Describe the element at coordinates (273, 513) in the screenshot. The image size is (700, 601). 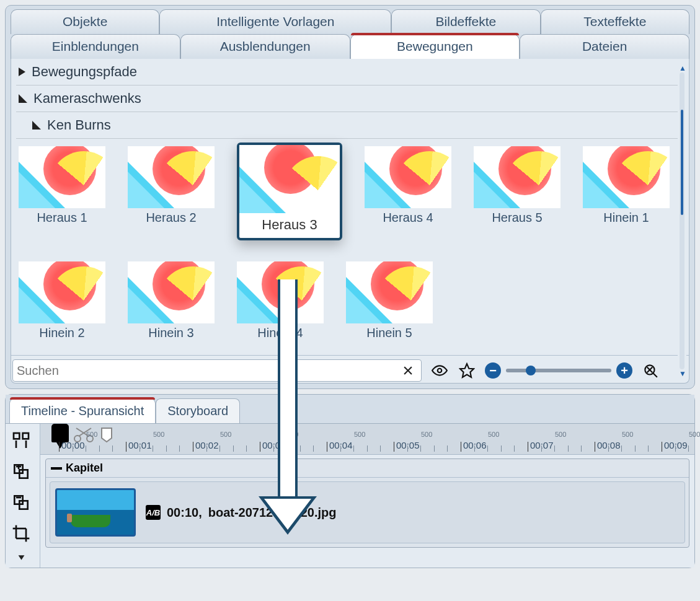
I see `clip-filename: boat-207129_1920.jpg` at that location.